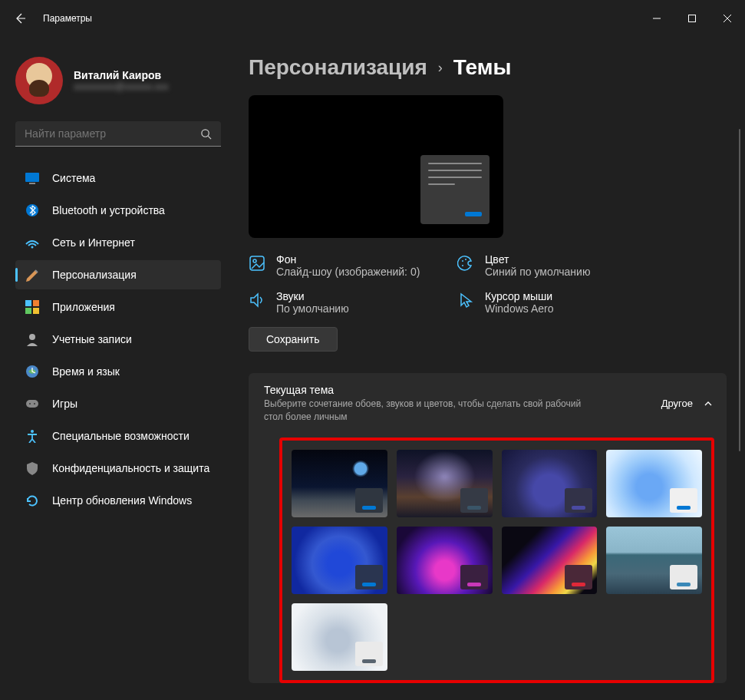 This screenshot has height=700, width=745. What do you see at coordinates (557, 302) in the screenshot?
I see `cursor-link: Курсор мышиWindows Aero` at bounding box center [557, 302].